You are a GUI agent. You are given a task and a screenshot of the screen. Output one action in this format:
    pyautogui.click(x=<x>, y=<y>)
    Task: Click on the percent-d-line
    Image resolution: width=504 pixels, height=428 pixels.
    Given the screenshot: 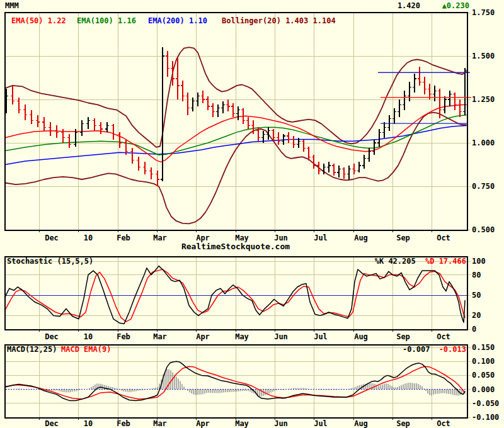 What is the action you would take?
    pyautogui.click(x=235, y=296)
    